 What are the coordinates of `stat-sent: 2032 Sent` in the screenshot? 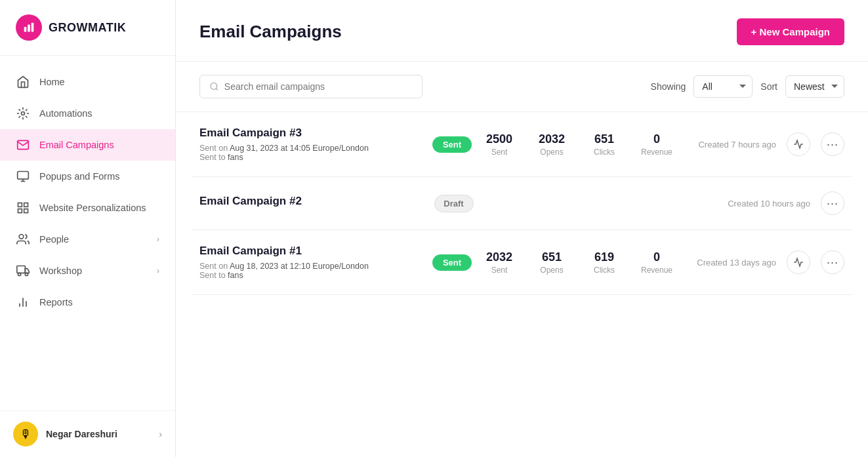 It's located at (499, 262).